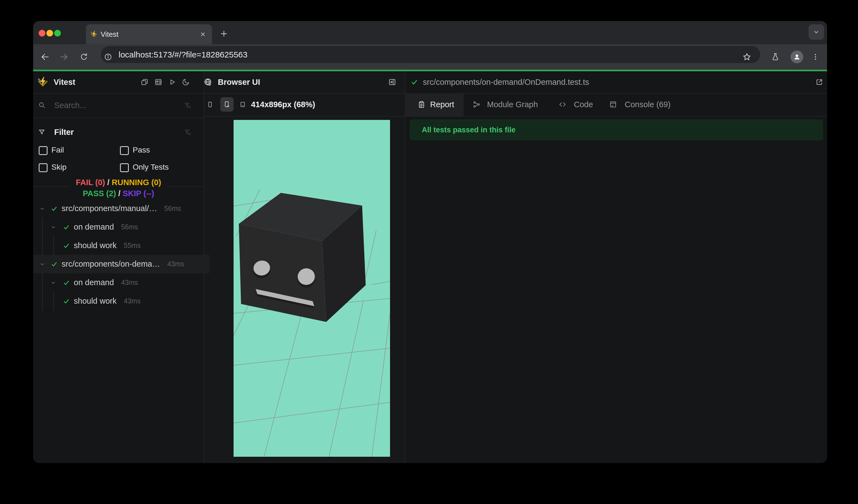 This screenshot has width=858, height=504. I want to click on checkbox-skip-label: Skip, so click(59, 167).